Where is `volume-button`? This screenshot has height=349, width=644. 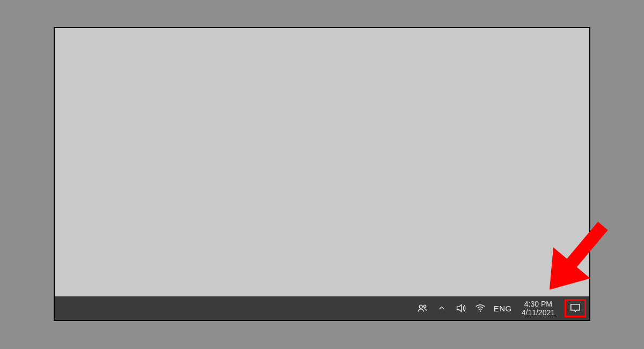
volume-button is located at coordinates (461, 308).